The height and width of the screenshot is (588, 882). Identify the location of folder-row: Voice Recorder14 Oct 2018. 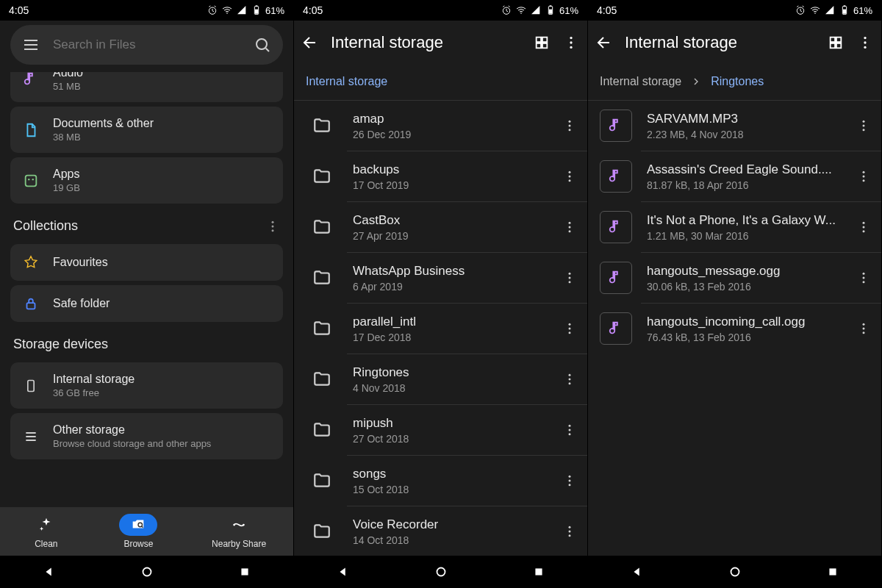
(441, 531).